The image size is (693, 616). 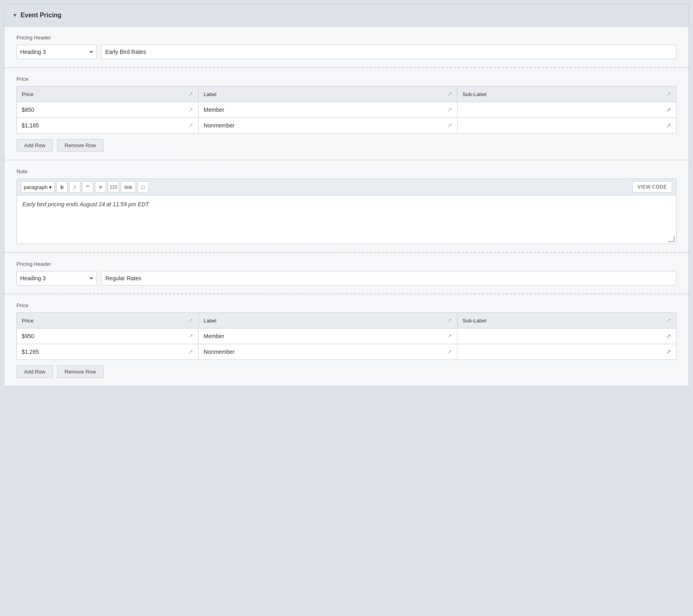 I want to click on image-button: □, so click(x=143, y=187).